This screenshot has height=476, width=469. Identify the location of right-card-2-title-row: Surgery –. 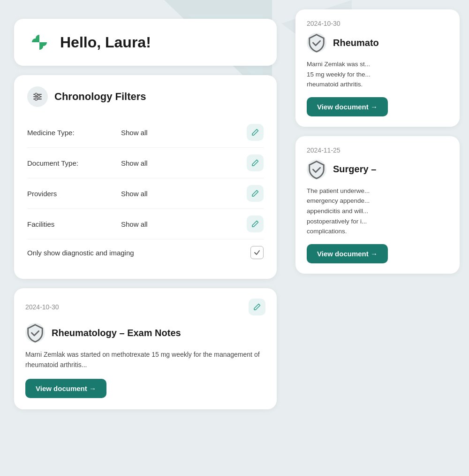
(378, 169).